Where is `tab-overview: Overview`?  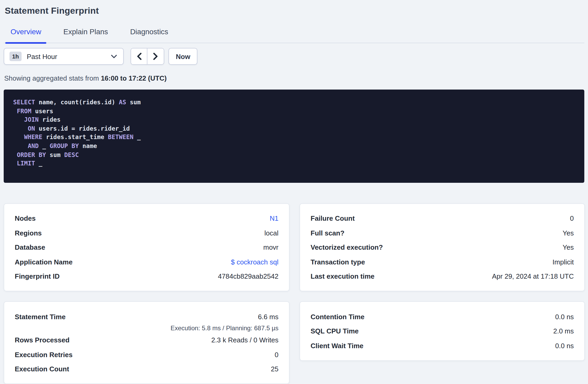 tab-overview: Overview is located at coordinates (26, 35).